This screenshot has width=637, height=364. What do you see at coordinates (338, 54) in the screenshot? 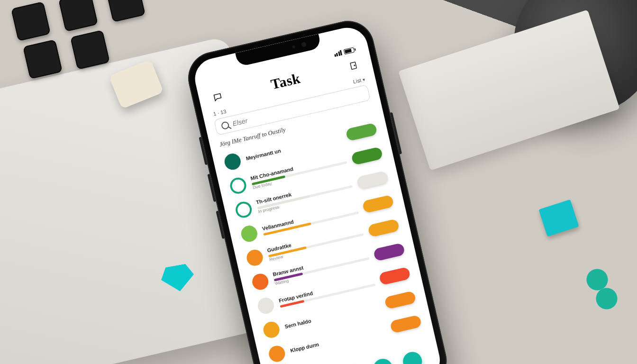
I see `signal-icon` at bounding box center [338, 54].